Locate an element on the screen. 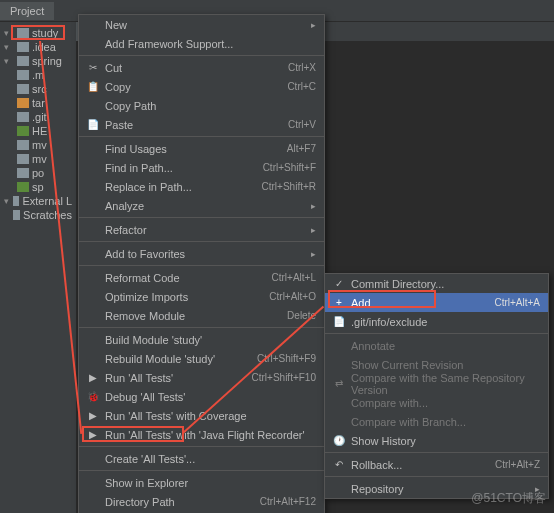  tree-item: ▾External L is located at coordinates (38, 201).